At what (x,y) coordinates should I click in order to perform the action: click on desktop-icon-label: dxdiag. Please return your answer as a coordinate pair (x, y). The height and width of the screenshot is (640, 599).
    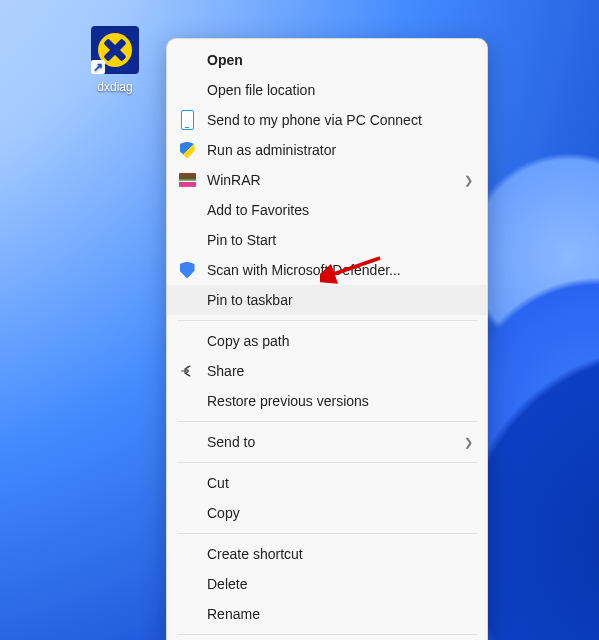
    Looking at the image, I should click on (115, 87).